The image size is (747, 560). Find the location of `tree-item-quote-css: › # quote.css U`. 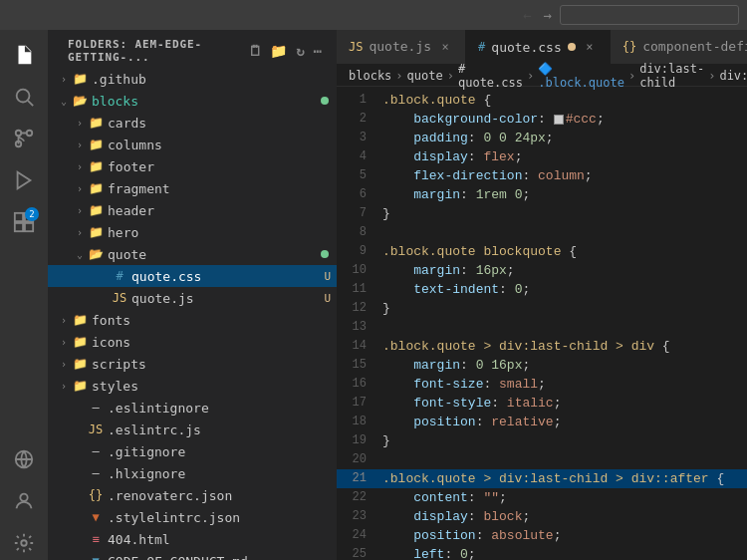

tree-item-quote-css: › # quote.css U is located at coordinates (192, 276).